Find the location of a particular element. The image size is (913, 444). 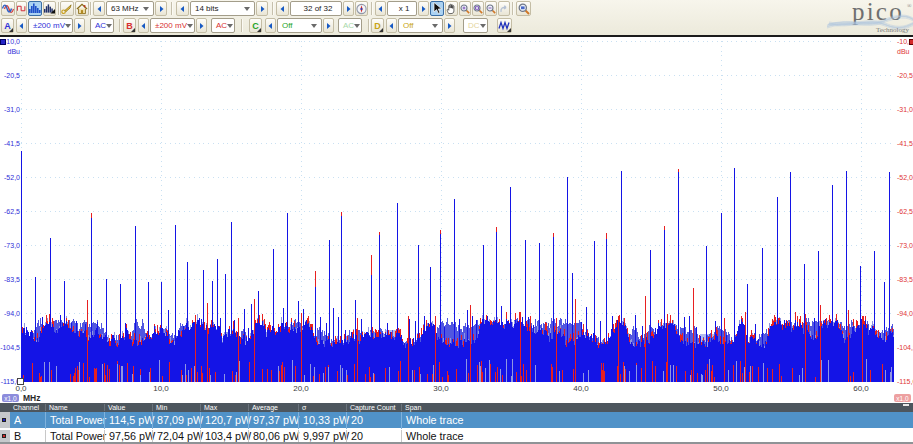

svg-text: 60,0 is located at coordinates (861, 388).